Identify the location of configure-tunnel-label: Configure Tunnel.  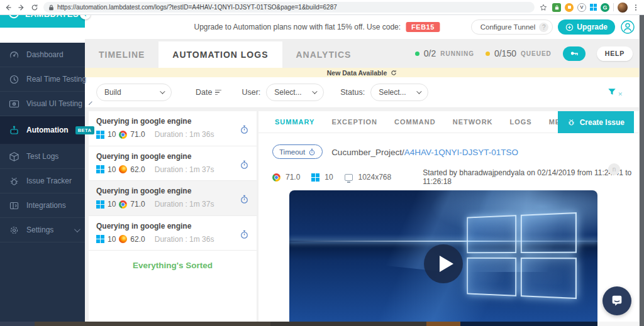
(508, 27).